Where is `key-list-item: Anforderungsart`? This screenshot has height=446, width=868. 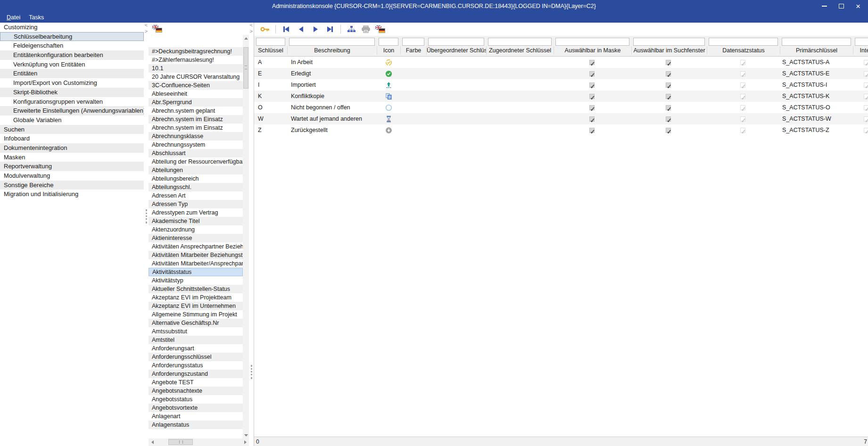
key-list-item: Anforderungsart is located at coordinates (196, 348).